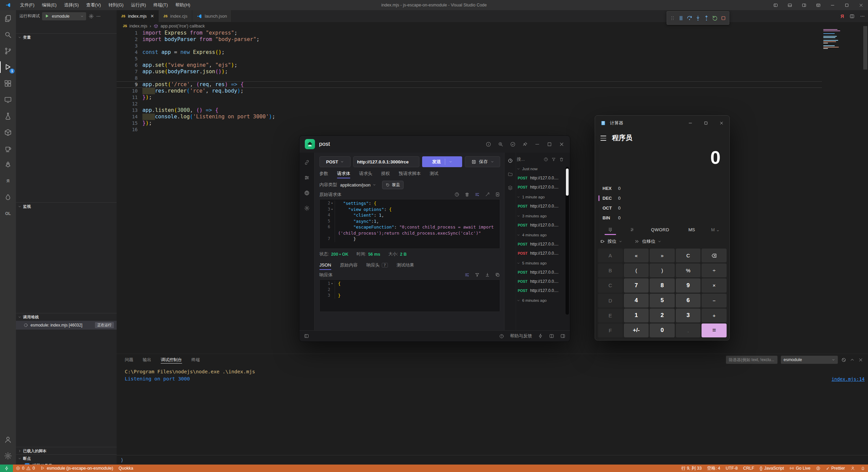  I want to click on pause-icon, so click(681, 18).